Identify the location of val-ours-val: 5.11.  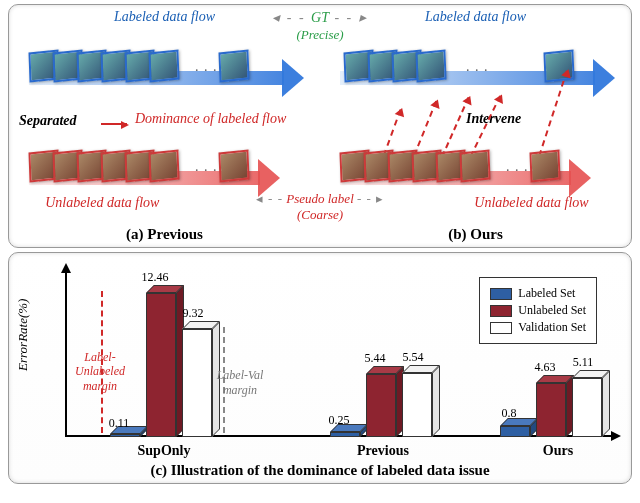
(583, 362).